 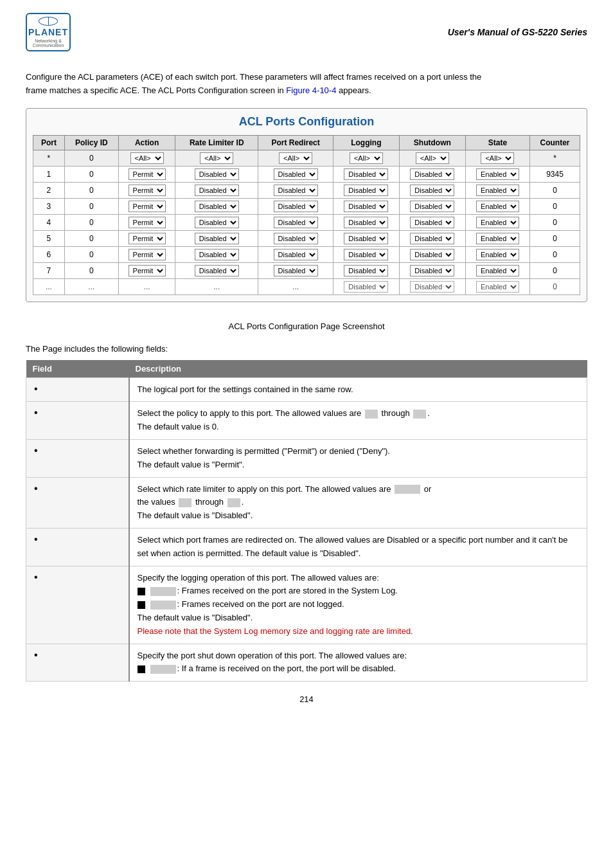 I want to click on shutdown-select: <All>, so click(x=432, y=158).